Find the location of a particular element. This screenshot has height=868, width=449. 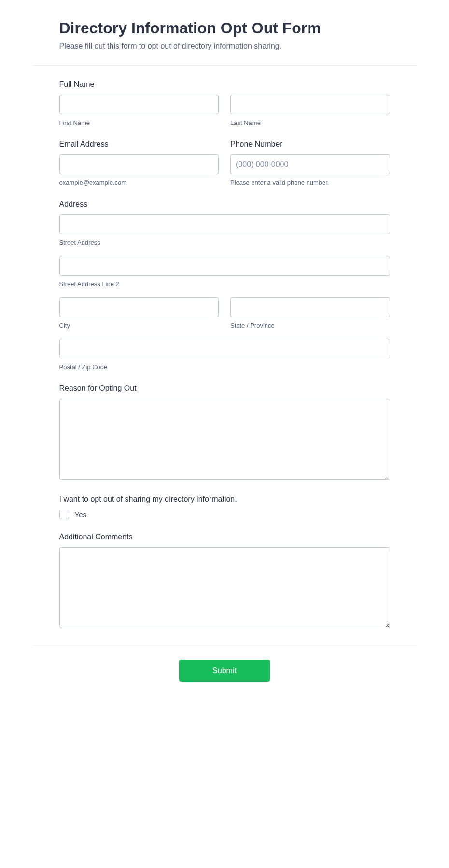

first-name-sublabel: First Name is located at coordinates (139, 123).